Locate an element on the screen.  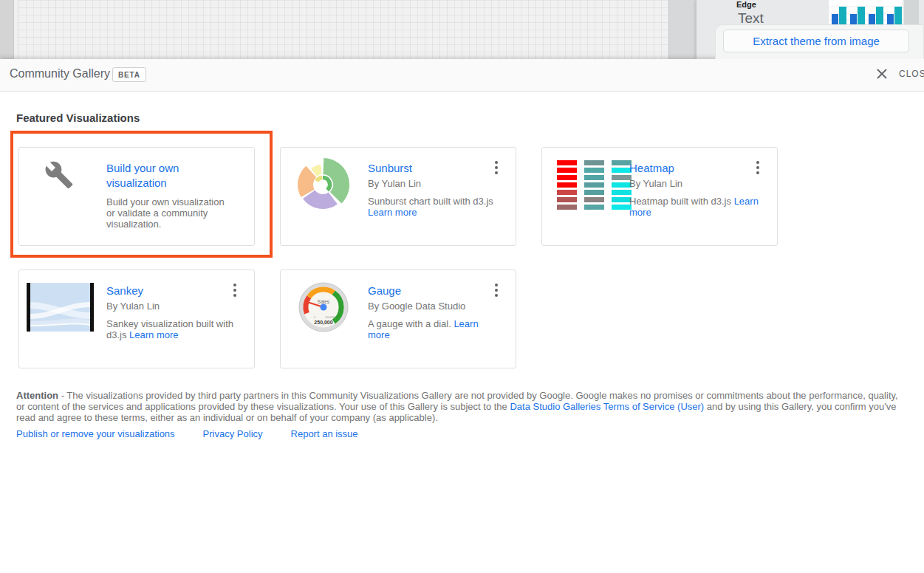
card-sankey: Sankey By Yulan Lin Sankey visualization… is located at coordinates (137, 319).